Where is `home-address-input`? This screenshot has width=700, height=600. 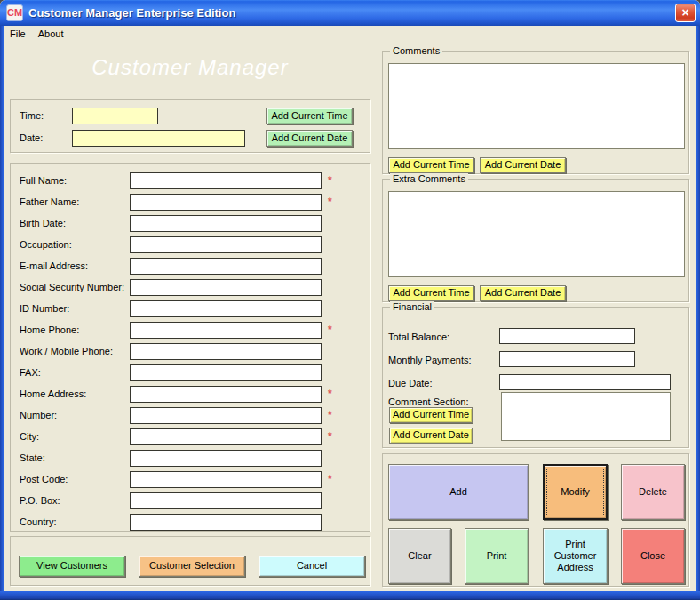
home-address-input is located at coordinates (226, 395).